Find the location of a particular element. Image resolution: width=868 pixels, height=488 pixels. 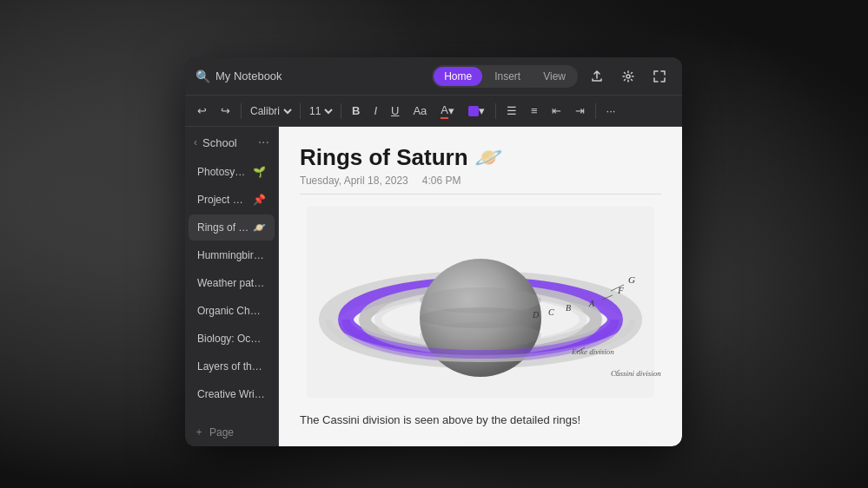

sidebar-item-emoji: 🌱 is located at coordinates (259, 172).